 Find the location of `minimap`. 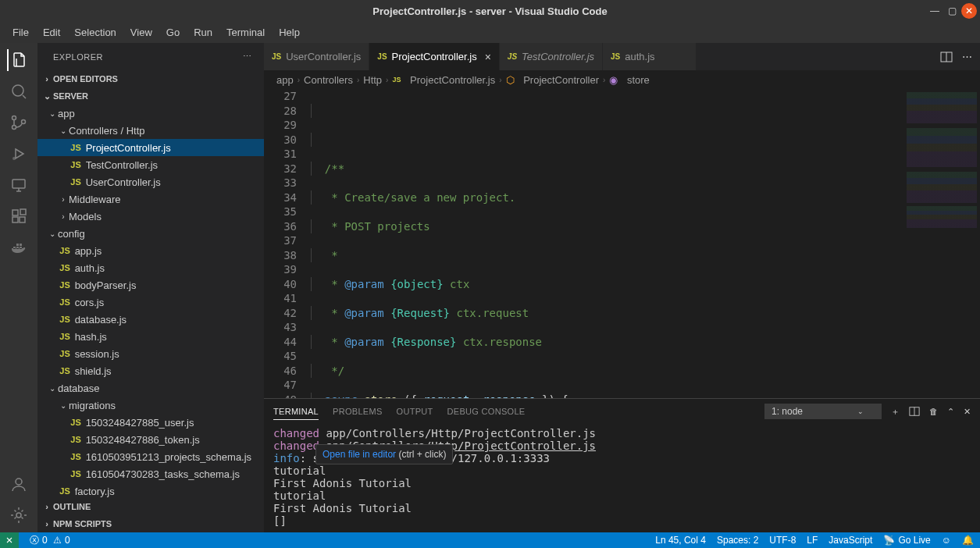

minimap is located at coordinates (941, 244).